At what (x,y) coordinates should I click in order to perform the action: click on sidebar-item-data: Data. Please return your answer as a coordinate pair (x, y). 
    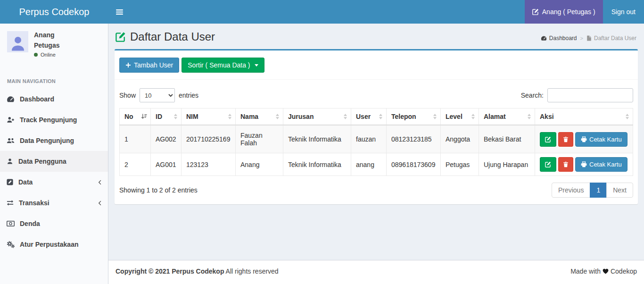
    Looking at the image, I should click on (54, 182).